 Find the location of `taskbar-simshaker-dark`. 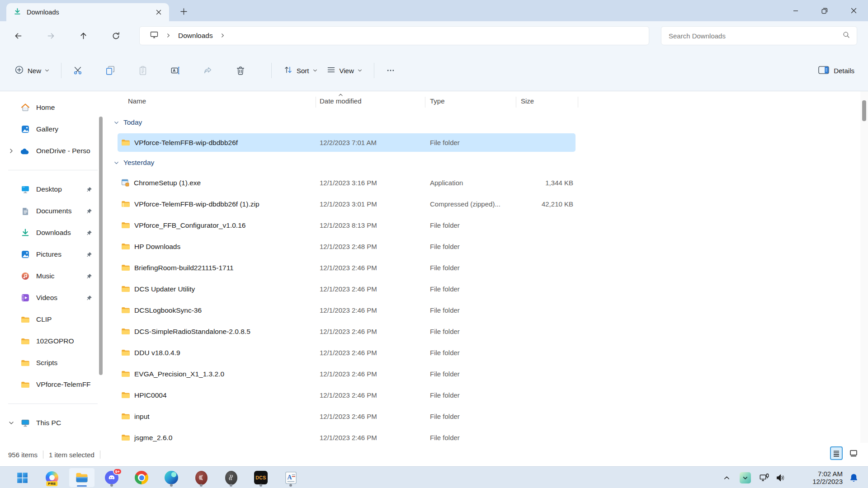

taskbar-simshaker-dark is located at coordinates (231, 478).